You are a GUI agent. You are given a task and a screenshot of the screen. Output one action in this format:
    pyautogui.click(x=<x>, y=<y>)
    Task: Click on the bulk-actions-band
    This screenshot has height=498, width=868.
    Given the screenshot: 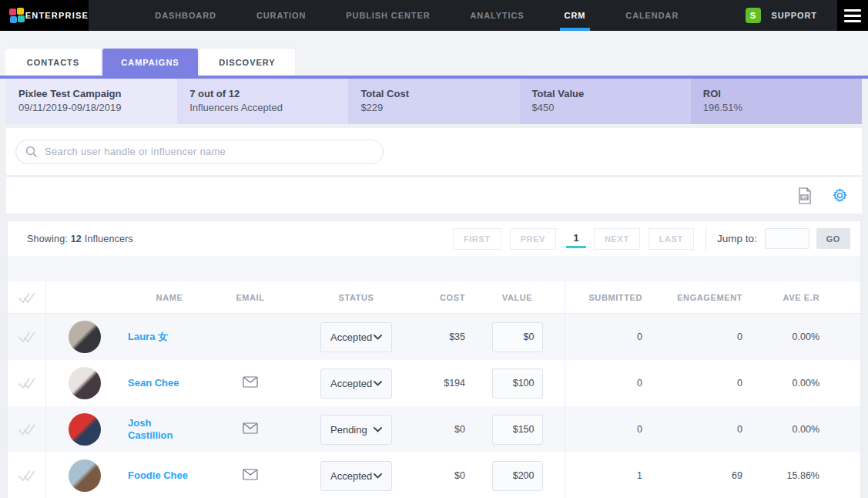 What is the action you would take?
    pyautogui.click(x=434, y=268)
    